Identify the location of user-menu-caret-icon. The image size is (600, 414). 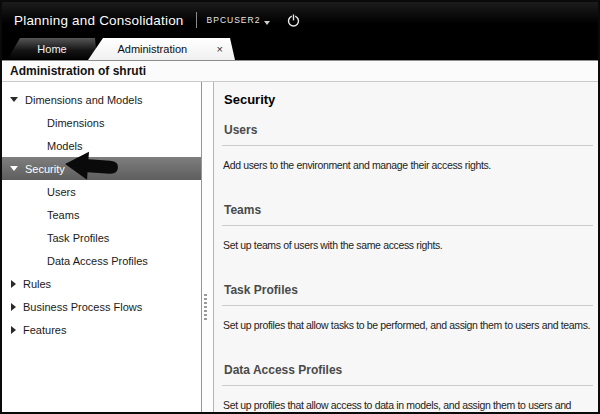
(267, 23).